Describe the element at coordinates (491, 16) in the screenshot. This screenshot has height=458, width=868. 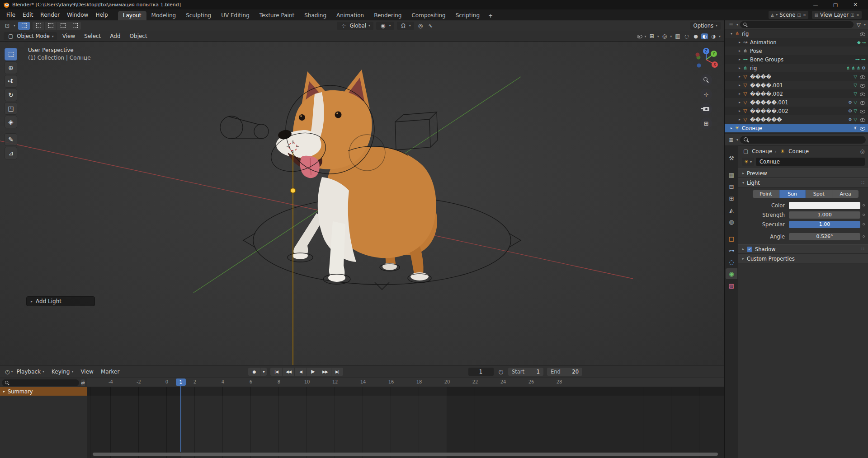
I see `add-workspace-button: +` at that location.